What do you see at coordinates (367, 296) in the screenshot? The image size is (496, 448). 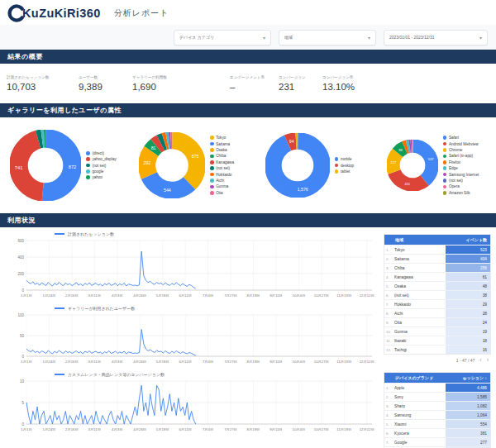 I see `x-axis-tick-label: 12月12日` at bounding box center [367, 296].